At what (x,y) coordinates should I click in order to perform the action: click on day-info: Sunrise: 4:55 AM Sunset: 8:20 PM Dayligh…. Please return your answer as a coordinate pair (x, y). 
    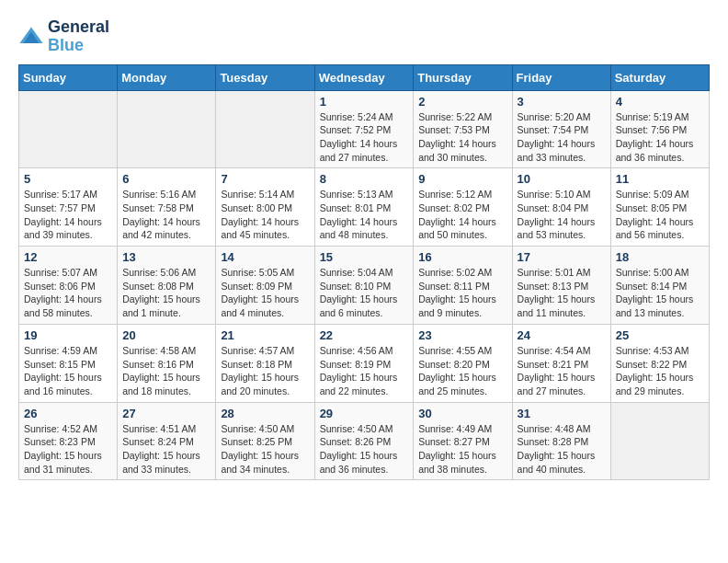
    Looking at the image, I should click on (462, 372).